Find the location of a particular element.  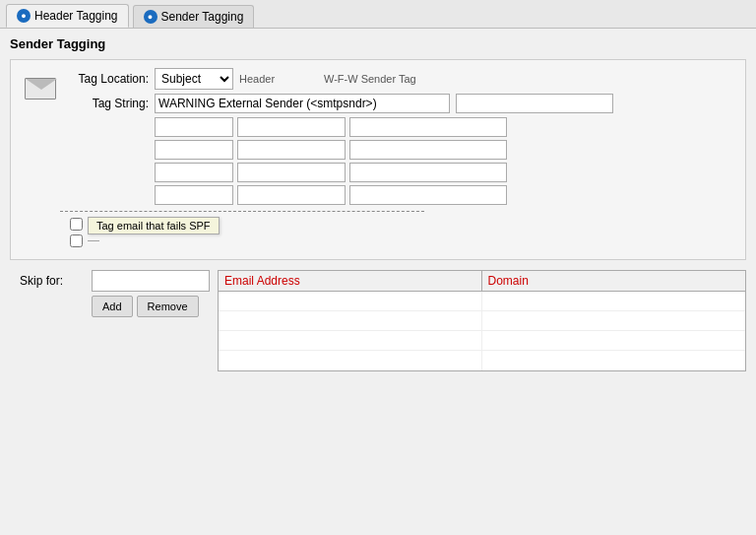

field-rows is located at coordinates (445, 162).